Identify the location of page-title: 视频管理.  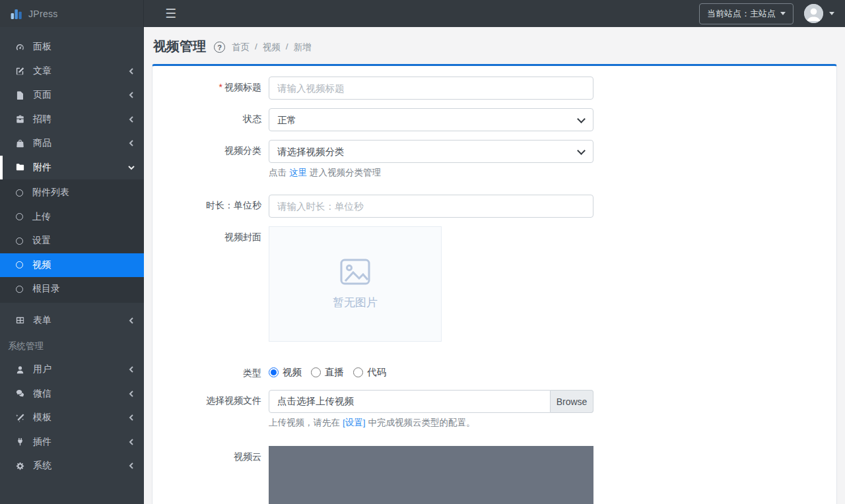
(180, 46).